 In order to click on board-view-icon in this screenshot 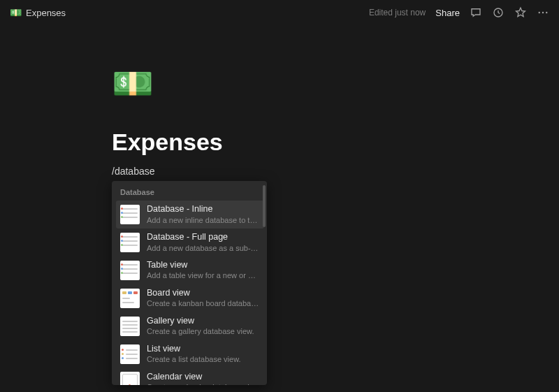, I will do `click(130, 298)`.